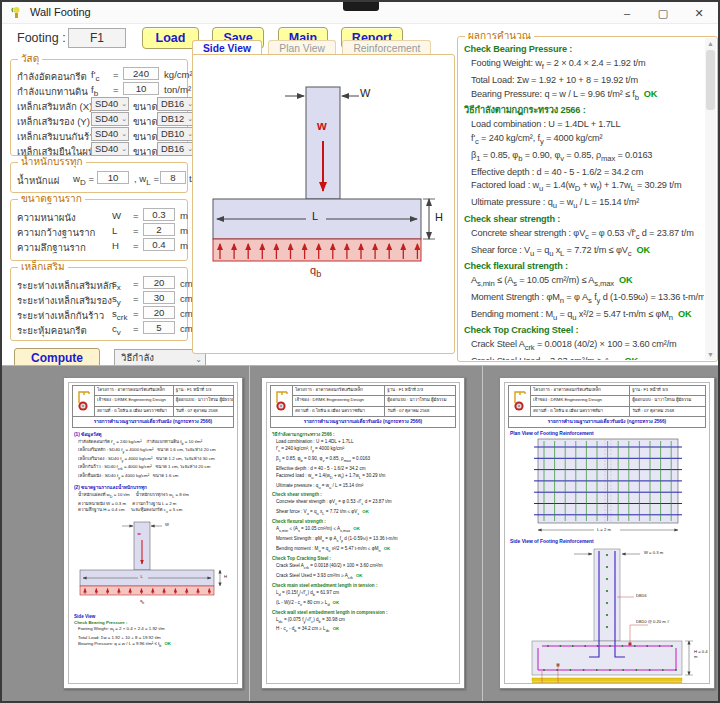  What do you see at coordinates (363, 533) in the screenshot?
I see `report-page-2: โครงการ : อาคารคอนกรีตเสริมเหล็ก ฐาน : F…` at bounding box center [363, 533].